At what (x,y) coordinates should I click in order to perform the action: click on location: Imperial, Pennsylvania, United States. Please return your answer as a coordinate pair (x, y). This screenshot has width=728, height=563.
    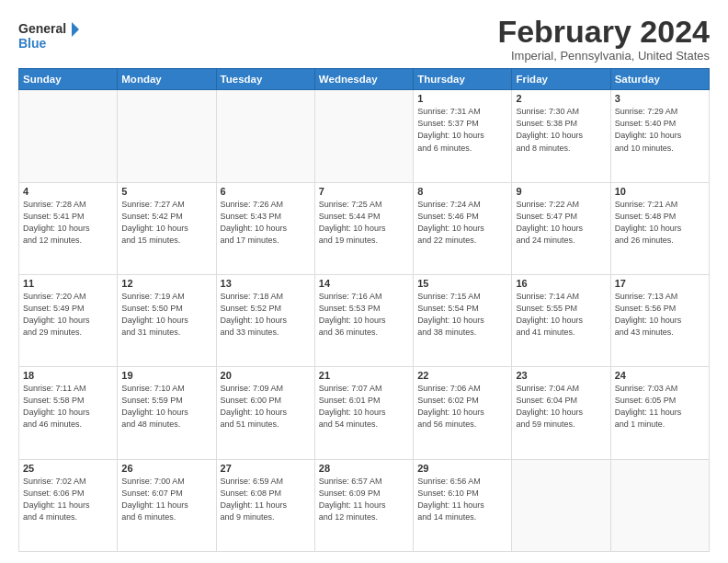
    Looking at the image, I should click on (603, 55).